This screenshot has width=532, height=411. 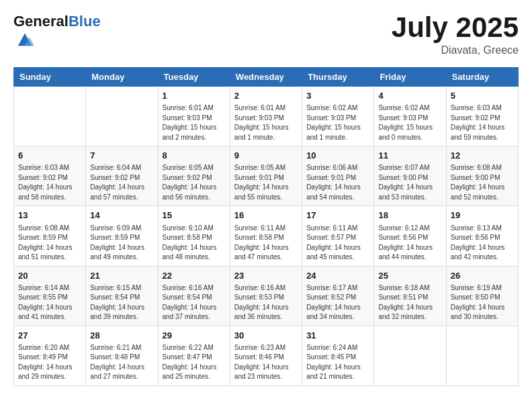 What do you see at coordinates (266, 236) in the screenshot?
I see `calendar-week-row: 13Sunrise: 6:08 AMSunset: 8:59 PMDayligh…` at bounding box center [266, 236].